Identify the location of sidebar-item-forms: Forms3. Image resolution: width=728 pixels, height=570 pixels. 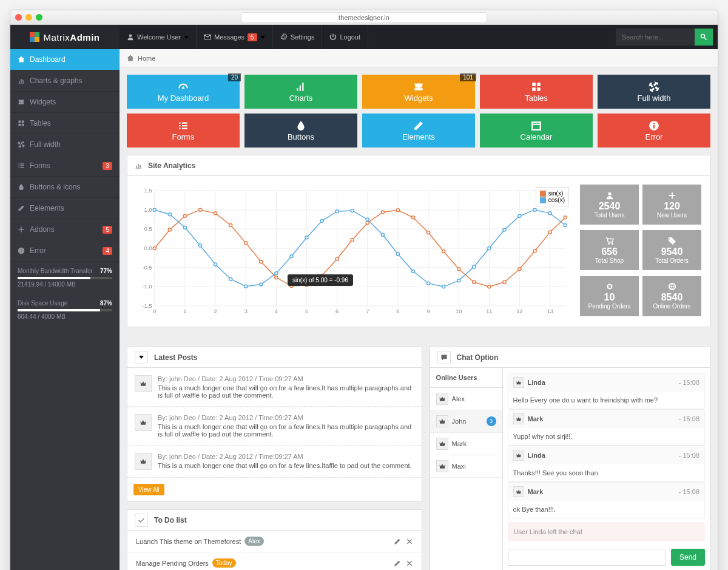
(65, 166).